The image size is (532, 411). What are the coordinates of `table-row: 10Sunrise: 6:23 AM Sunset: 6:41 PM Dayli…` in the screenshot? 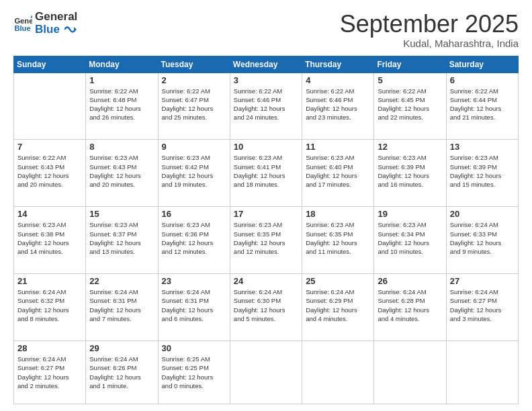 It's located at (266, 173).